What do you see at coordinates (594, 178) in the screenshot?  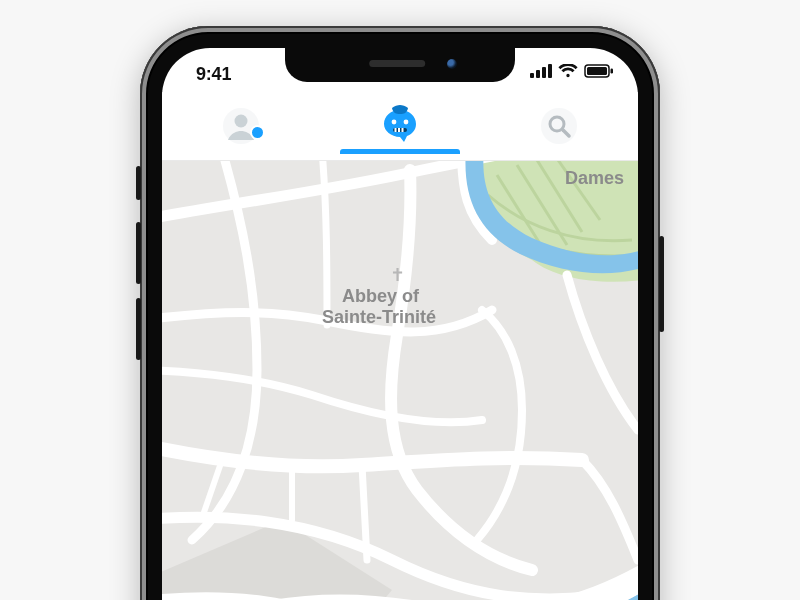 I see `map-label-dames: Dames` at bounding box center [594, 178].